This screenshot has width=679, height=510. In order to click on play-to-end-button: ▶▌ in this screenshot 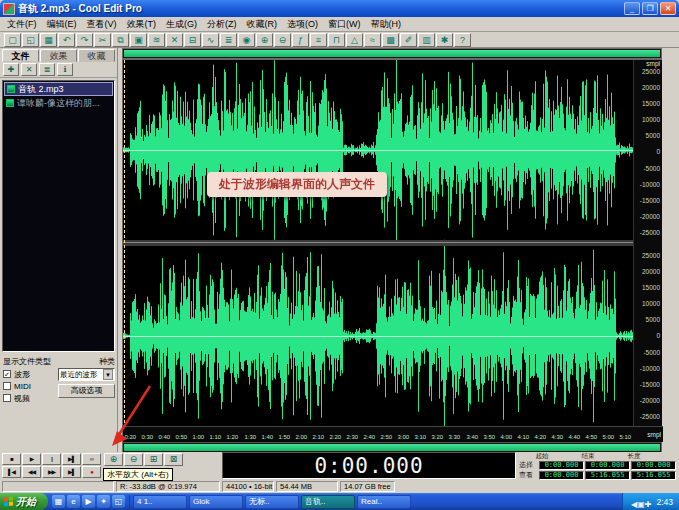, I will do `click(72, 459)`.